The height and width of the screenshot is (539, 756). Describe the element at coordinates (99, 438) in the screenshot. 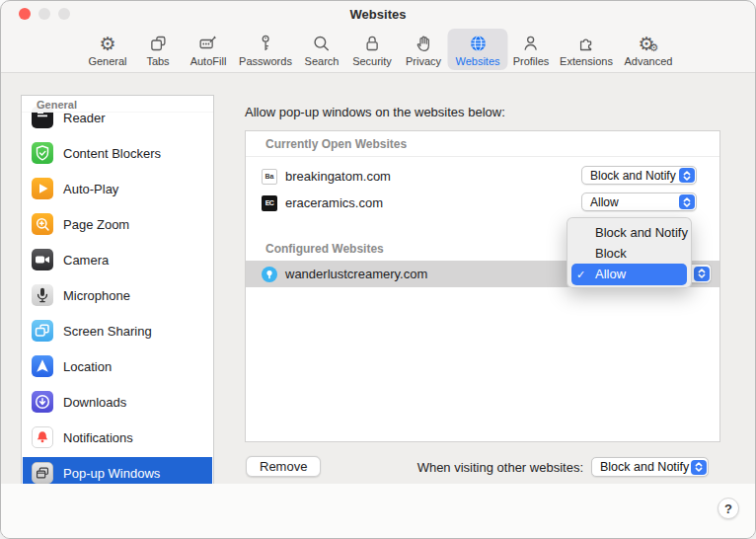

I see `sidebar-item-label: Notifications` at that location.